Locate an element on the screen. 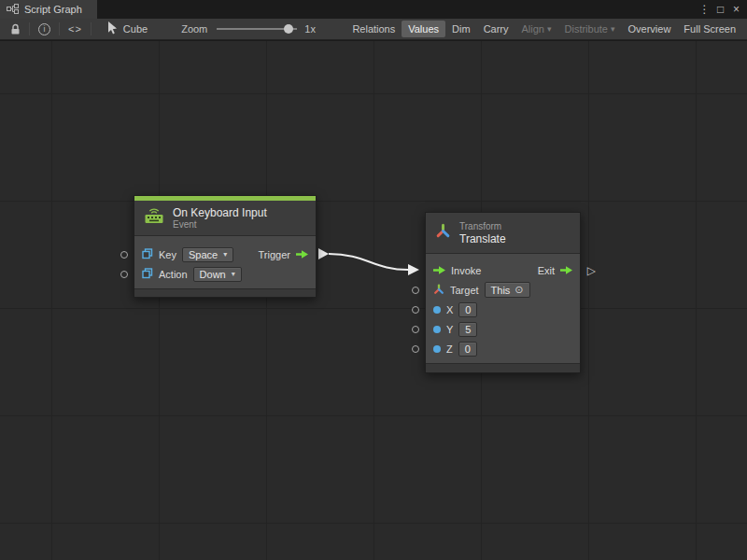 The image size is (747, 560). target-row: Target This ⊙ is located at coordinates (502, 289).